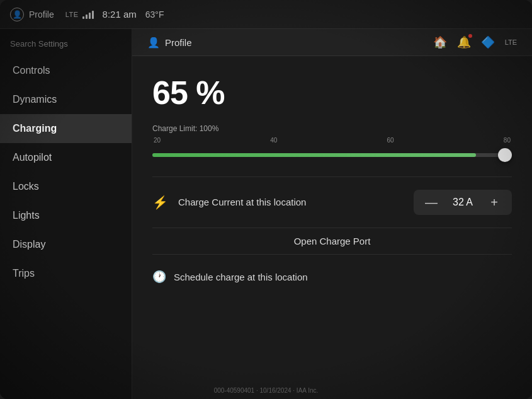 The height and width of the screenshot is (399, 532). I want to click on lte-icon: LTE, so click(511, 42).